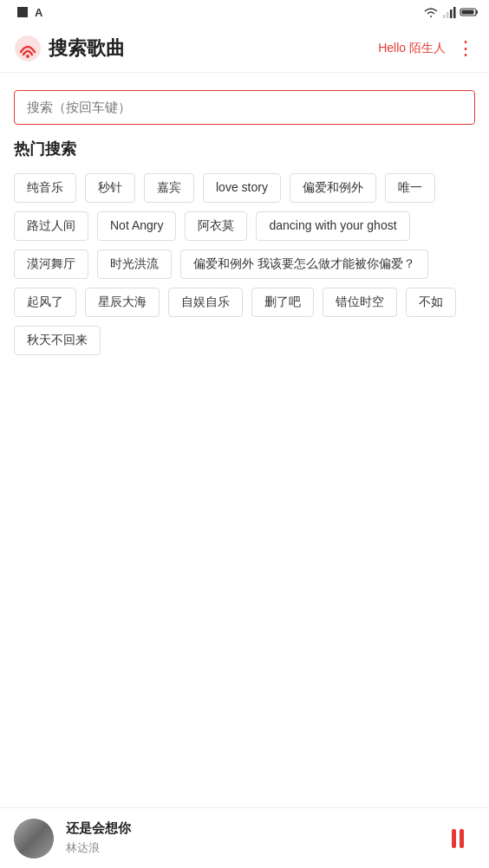  Describe the element at coordinates (244, 12) in the screenshot. I see `status-bar: A` at that location.